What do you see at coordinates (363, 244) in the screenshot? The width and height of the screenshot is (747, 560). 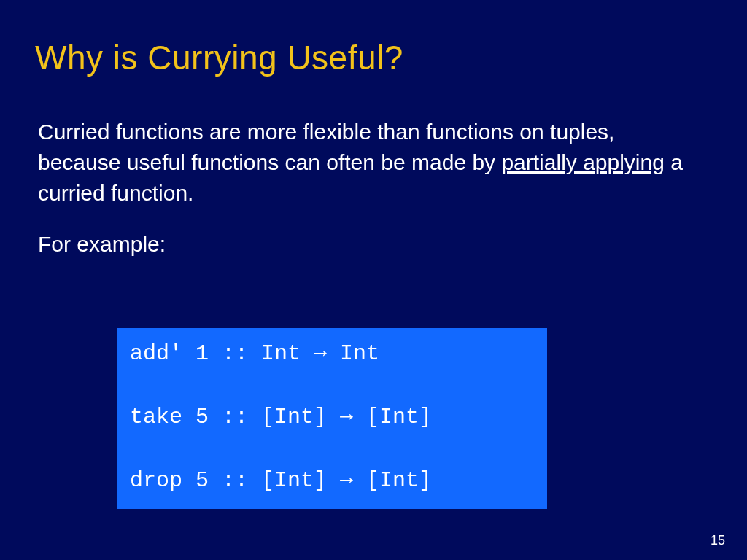 I see `example-label: For example:` at bounding box center [363, 244].